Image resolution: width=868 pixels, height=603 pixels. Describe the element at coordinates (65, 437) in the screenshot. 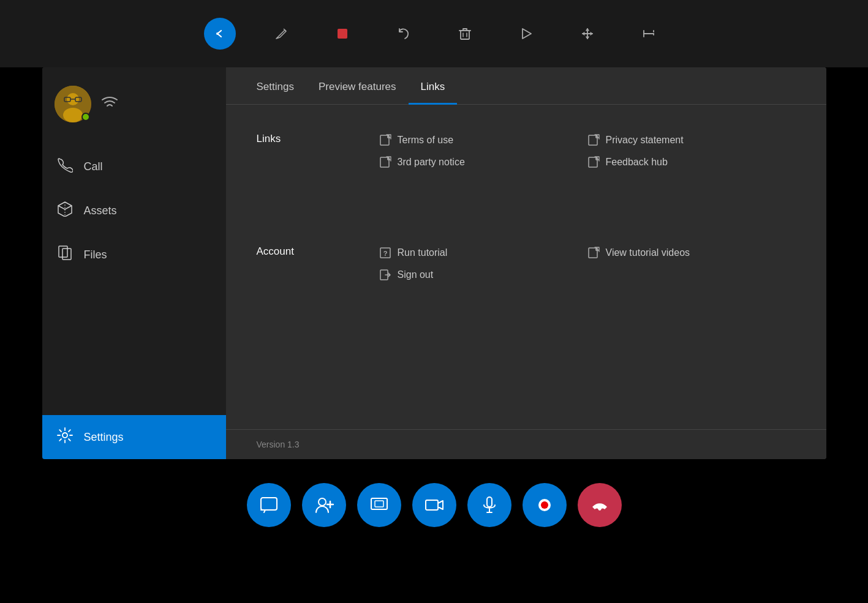

I see `settings-icon` at that location.